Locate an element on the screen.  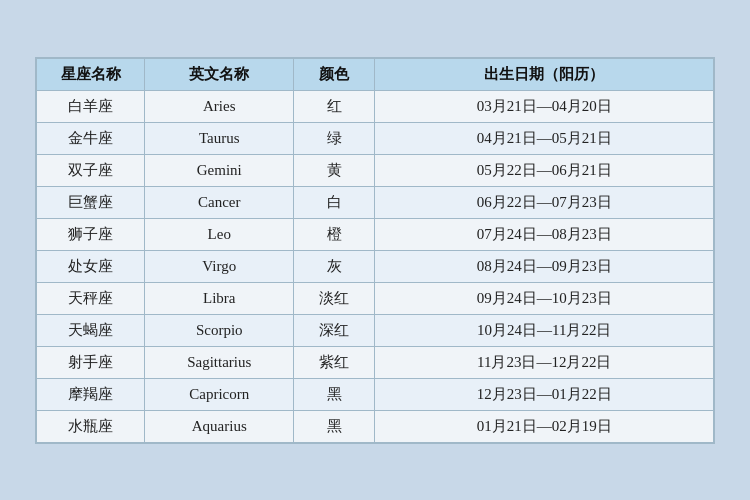
cell-date: 08月24日—09月23日 is located at coordinates (544, 266).